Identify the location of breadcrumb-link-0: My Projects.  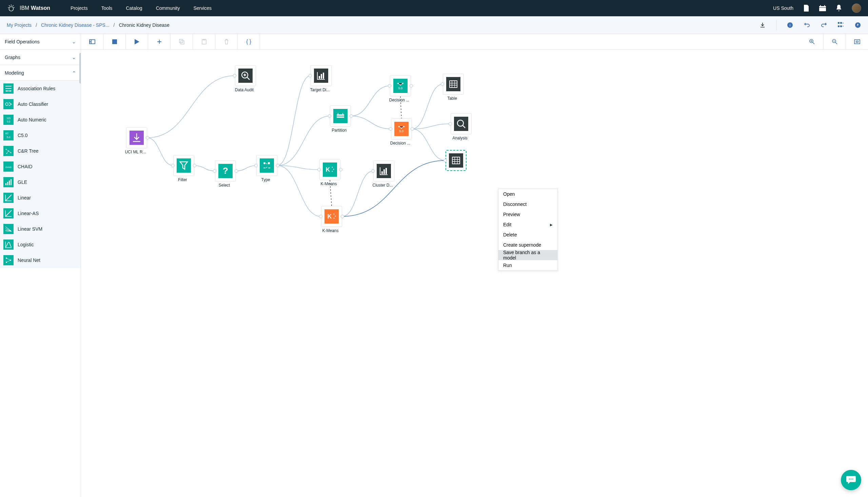
(19, 25).